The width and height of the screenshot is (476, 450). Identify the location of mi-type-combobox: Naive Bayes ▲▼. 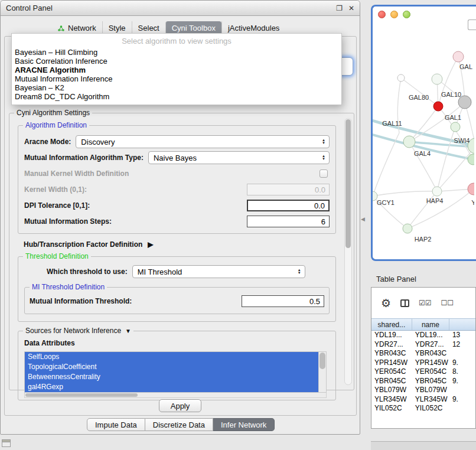
(239, 158).